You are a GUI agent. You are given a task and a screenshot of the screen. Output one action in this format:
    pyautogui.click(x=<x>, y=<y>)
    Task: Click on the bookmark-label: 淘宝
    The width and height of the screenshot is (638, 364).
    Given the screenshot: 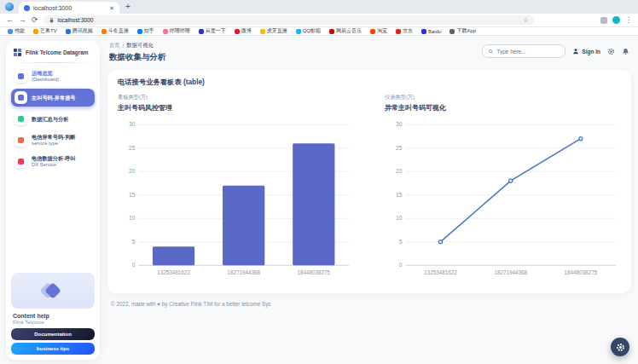 What is the action you would take?
    pyautogui.click(x=382, y=31)
    